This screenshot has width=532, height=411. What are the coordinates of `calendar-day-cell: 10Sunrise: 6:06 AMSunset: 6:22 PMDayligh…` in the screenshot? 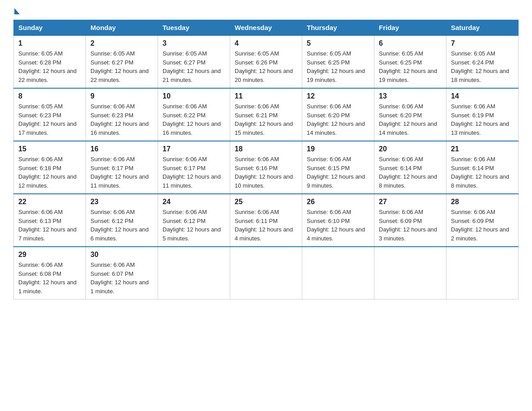 It's located at (194, 115).